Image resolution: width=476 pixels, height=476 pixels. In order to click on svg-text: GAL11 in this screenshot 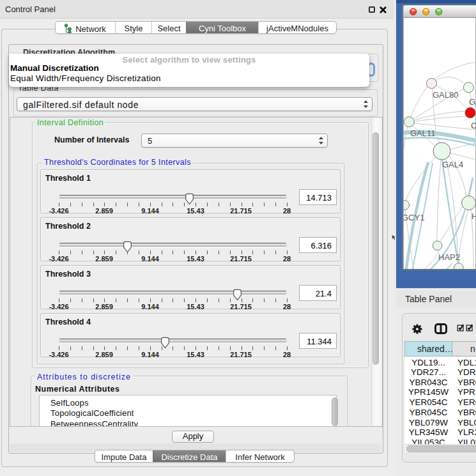, I will do `click(423, 133)`.